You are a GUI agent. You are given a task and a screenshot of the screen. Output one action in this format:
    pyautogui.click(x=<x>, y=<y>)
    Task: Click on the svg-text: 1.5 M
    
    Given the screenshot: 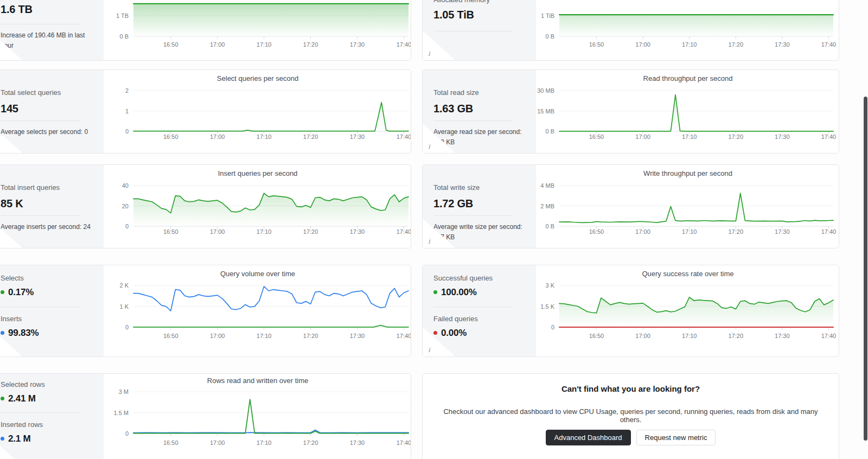 What is the action you would take?
    pyautogui.click(x=121, y=413)
    